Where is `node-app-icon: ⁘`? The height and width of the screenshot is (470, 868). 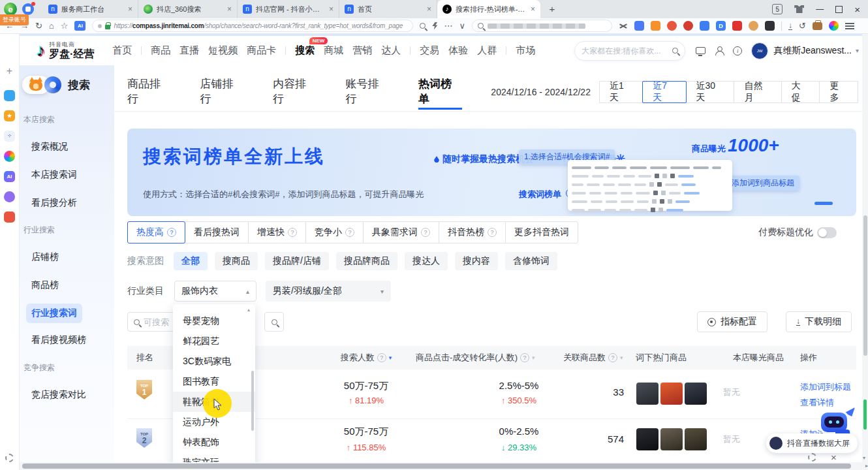 node-app-icon: ⁘ is located at coordinates (9, 136).